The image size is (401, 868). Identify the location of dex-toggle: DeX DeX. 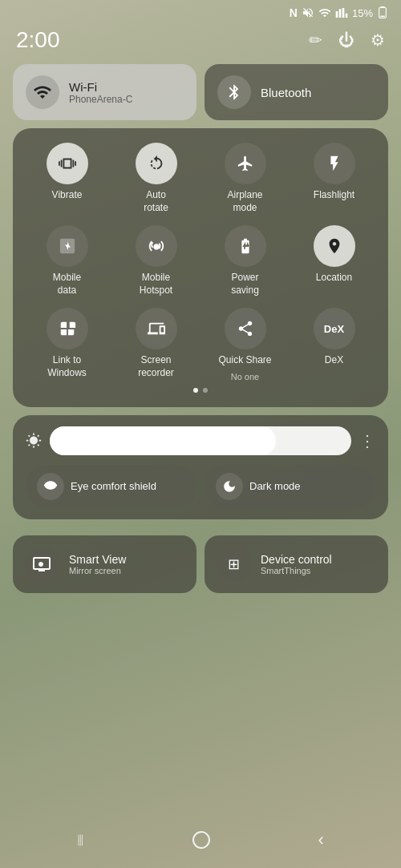
(334, 345).